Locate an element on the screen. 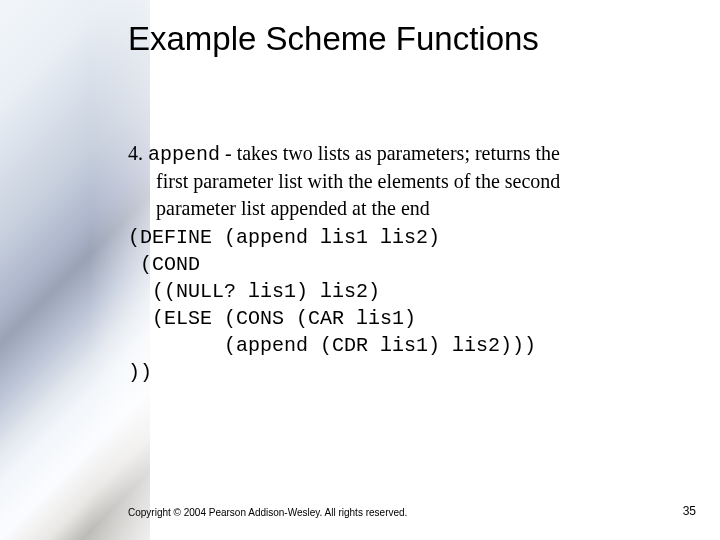  code-line-1: (DEFINE (append lis1 lis2) is located at coordinates (284, 238).